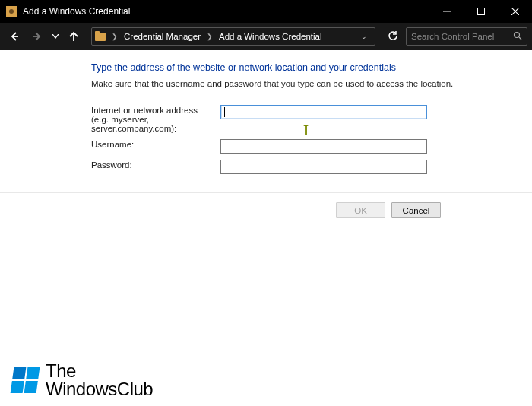 This screenshot has height=406, width=532. Describe the element at coordinates (296, 167) in the screenshot. I see `password-row: Password:` at that location.